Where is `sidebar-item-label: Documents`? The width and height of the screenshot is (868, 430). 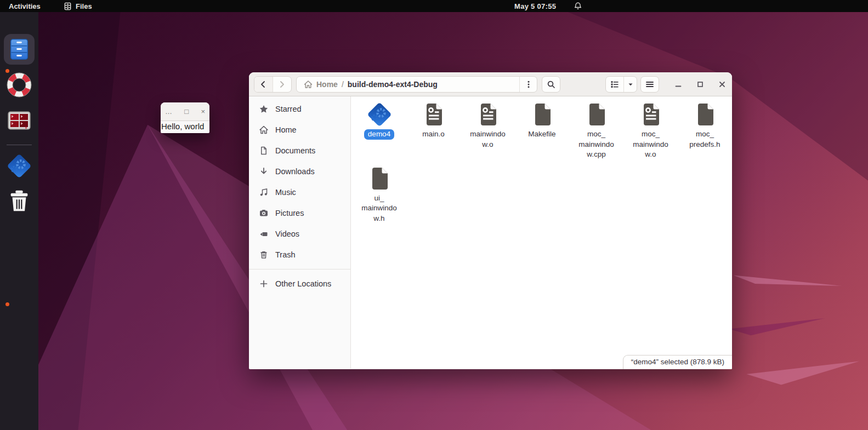
sidebar-item-label: Documents is located at coordinates (295, 151).